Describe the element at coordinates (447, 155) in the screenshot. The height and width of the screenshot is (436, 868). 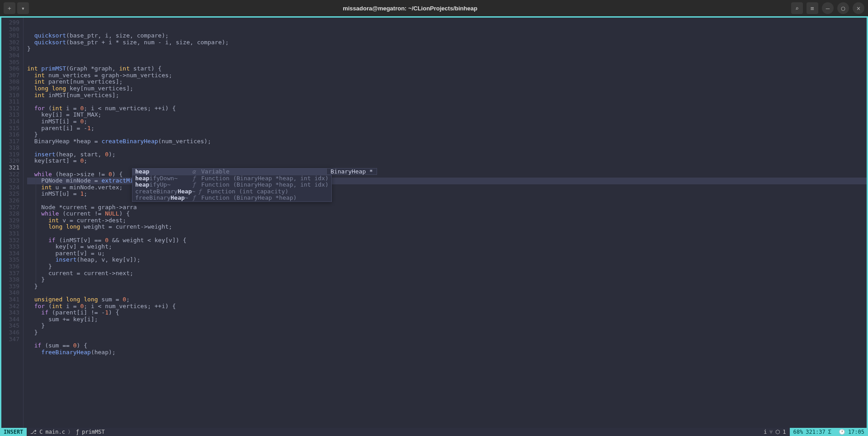
I see `code-line: insert(heap, start, 0);` at that location.